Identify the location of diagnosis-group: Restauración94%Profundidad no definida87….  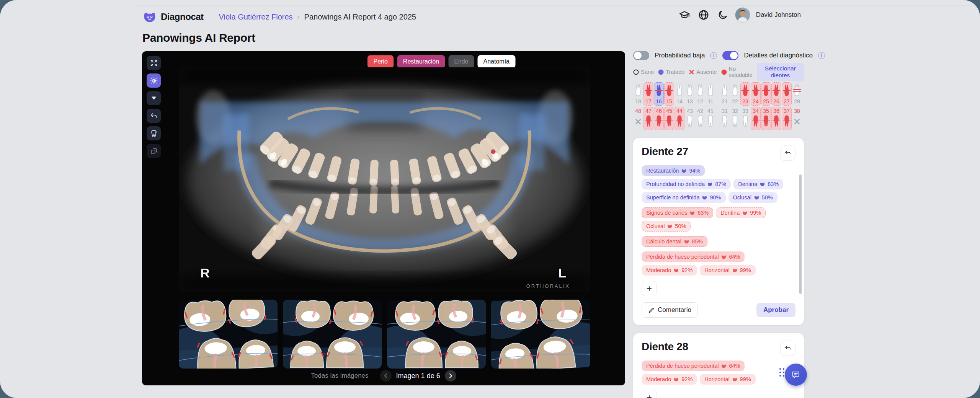
(719, 184).